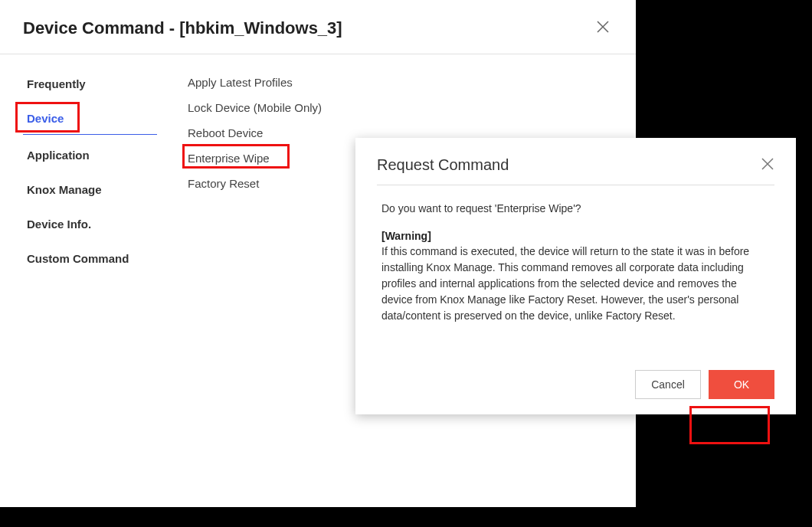  I want to click on sidebar-item-device-info: Device Info., so click(90, 224).